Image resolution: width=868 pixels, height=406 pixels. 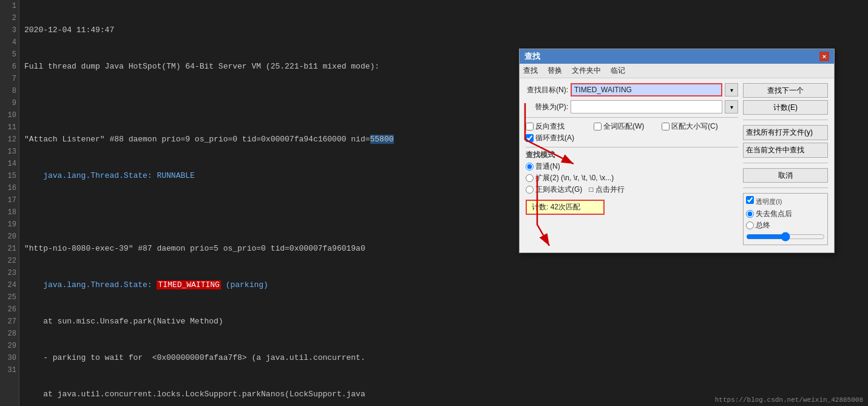 I want to click on loop-find-checkbox, so click(x=529, y=138).